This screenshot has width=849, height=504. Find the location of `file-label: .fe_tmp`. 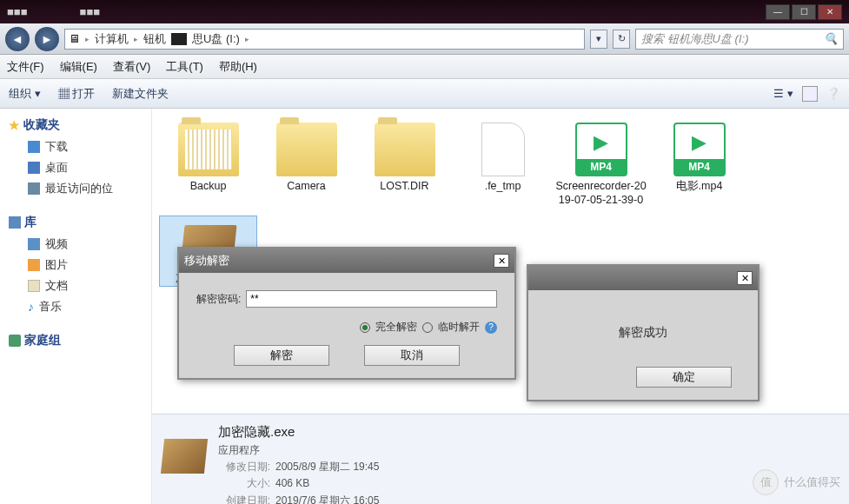

file-label: .fe_tmp is located at coordinates (502, 187).